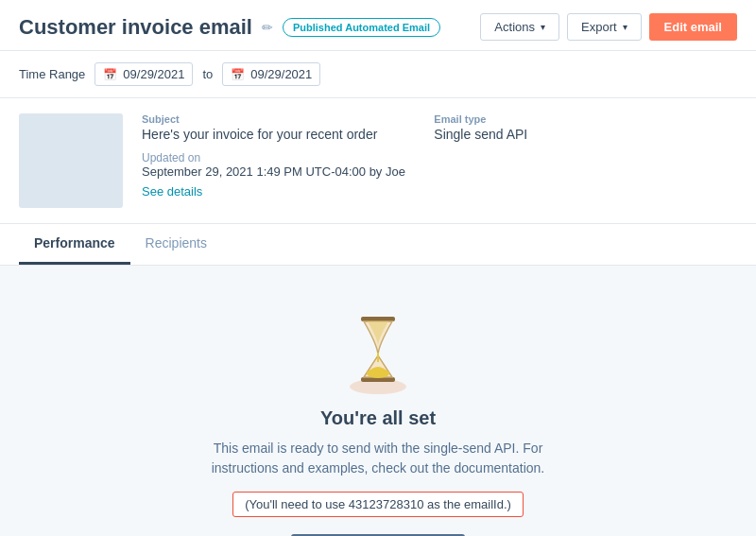 The height and width of the screenshot is (536, 756). Describe the element at coordinates (282, 74) in the screenshot. I see `to-date-value: 09/29/2021` at that location.